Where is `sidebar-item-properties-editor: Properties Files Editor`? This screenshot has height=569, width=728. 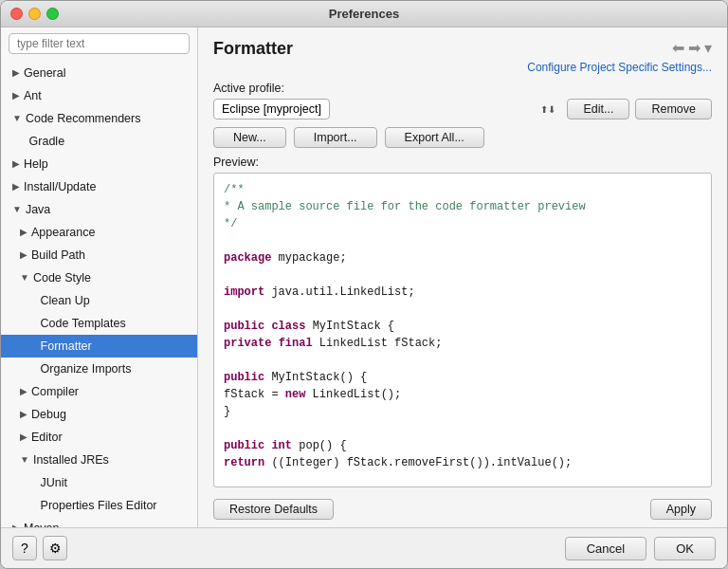 sidebar-item-properties-editor: Properties Files Editor is located at coordinates (99, 505).